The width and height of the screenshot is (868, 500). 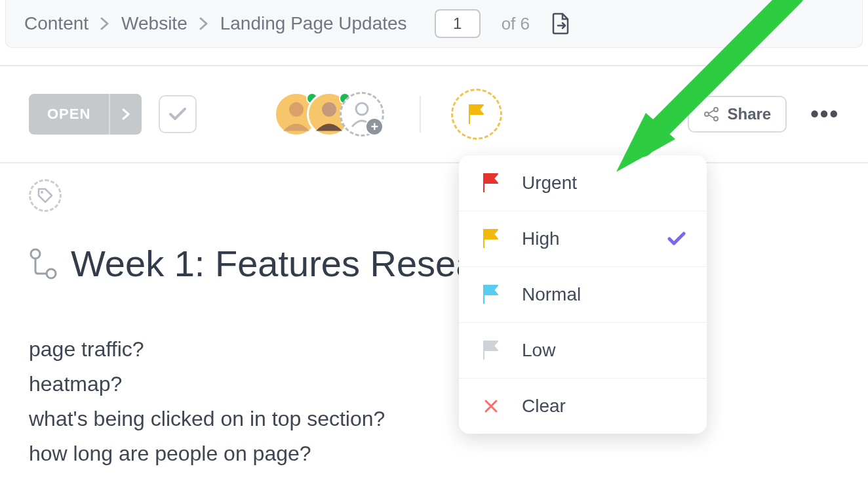 What do you see at coordinates (604, 350) in the screenshot?
I see `priority-label: Low` at bounding box center [604, 350].